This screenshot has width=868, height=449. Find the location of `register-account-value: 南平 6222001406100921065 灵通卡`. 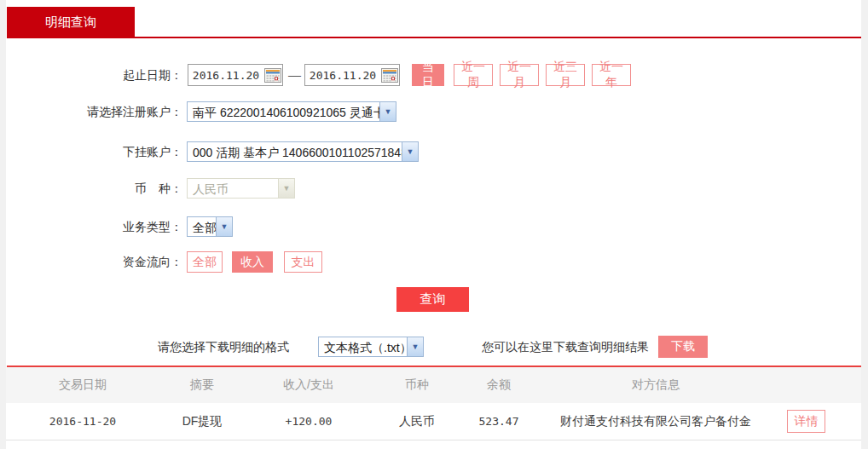

register-account-value: 南平 6222001406100921065 灵通卡 is located at coordinates (283, 112).